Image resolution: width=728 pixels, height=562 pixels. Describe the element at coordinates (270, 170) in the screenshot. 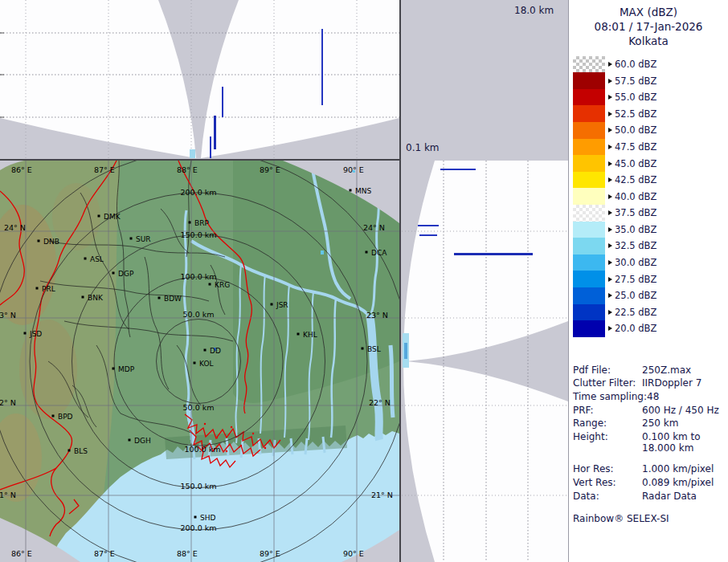

I see `longitude-label-top: 89° E` at that location.